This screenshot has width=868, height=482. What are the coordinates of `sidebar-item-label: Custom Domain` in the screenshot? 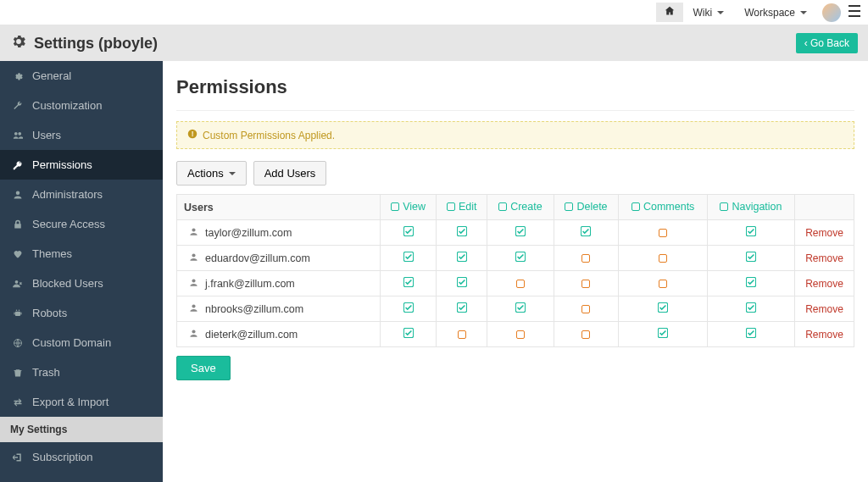 It's located at (71, 342).